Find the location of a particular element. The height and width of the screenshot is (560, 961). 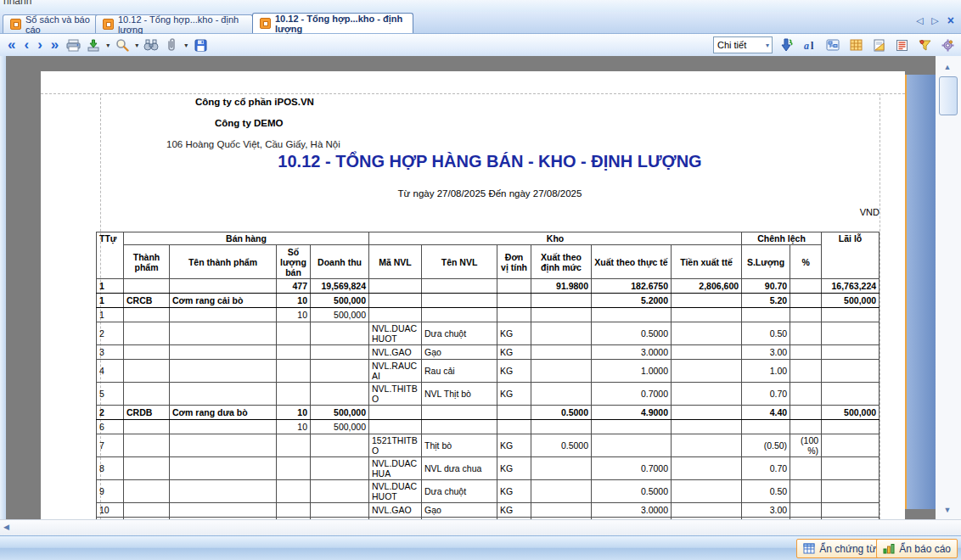

sort-alpha-icon: a l is located at coordinates (810, 45).